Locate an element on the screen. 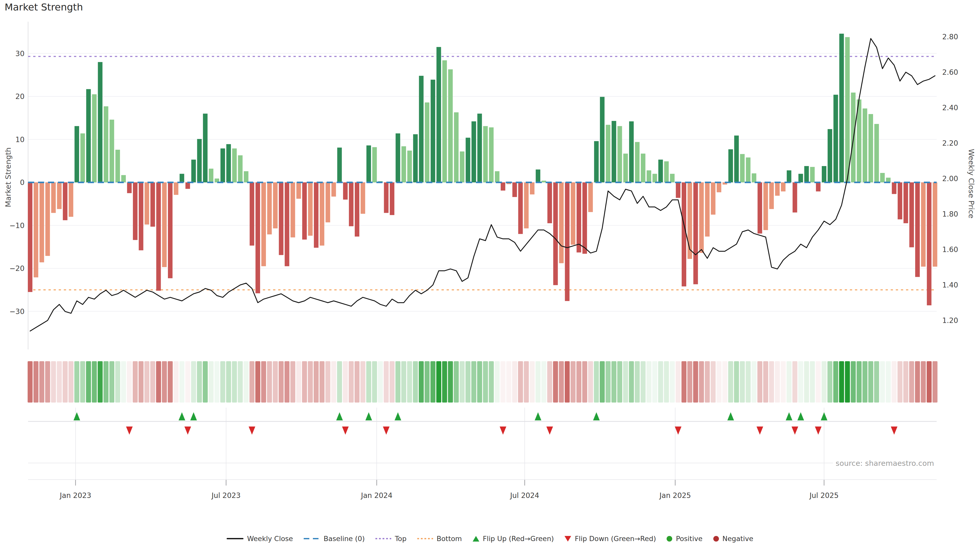  legend-item-dash-blue: Baseline (0) is located at coordinates (334, 538).